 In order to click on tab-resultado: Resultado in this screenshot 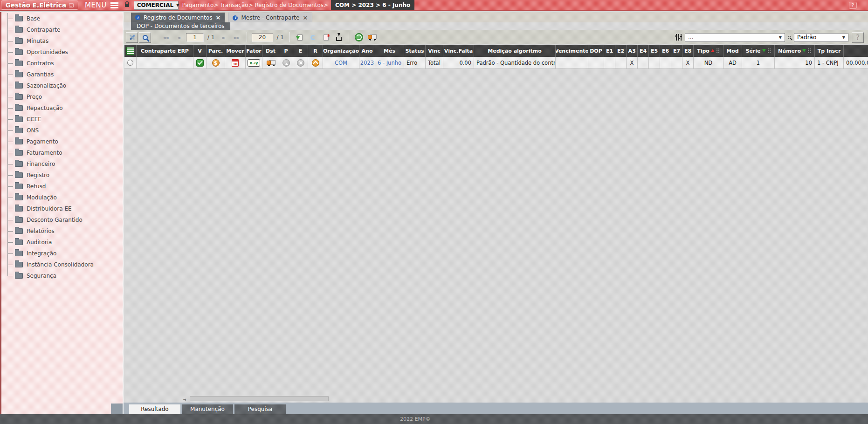, I will do `click(155, 409)`.